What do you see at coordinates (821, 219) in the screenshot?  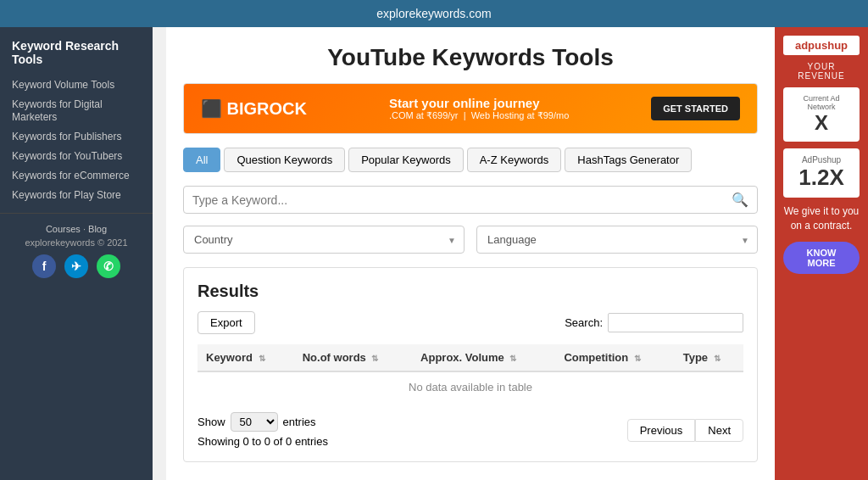 I see `ad-tagline: We give it to you on a contract.` at bounding box center [821, 219].